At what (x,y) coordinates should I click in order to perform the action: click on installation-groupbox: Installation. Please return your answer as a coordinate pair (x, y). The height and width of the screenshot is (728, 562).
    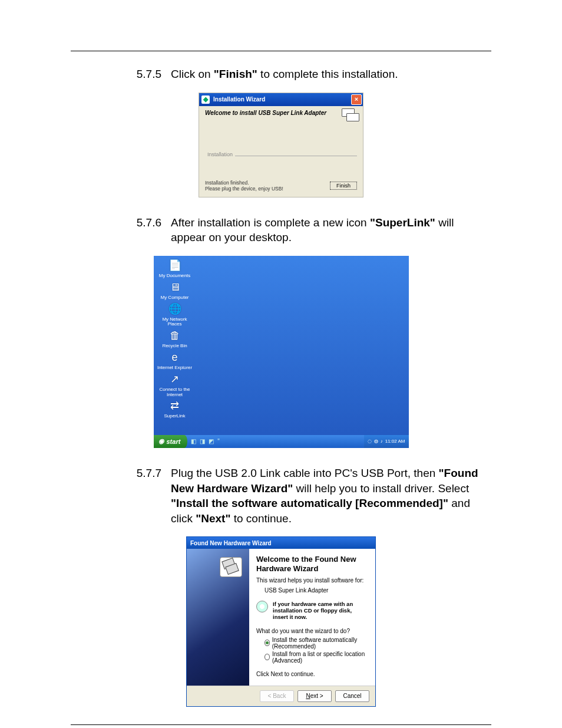
    Looking at the image, I should click on (281, 159).